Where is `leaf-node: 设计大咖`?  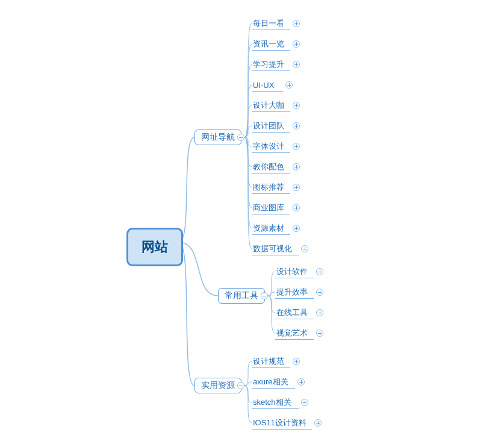 leaf-node: 设计大咖 is located at coordinates (269, 105).